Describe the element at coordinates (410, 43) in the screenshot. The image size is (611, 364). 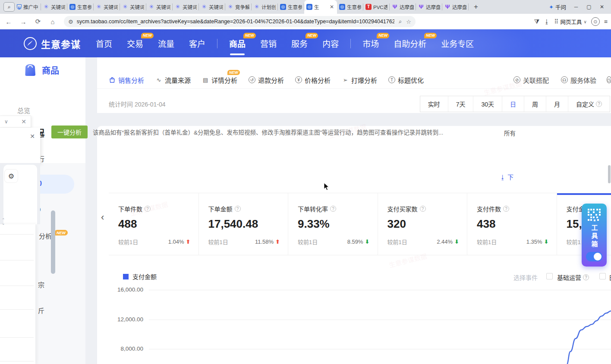
I see `nav-item-自助分析: 自助分析NEW` at that location.